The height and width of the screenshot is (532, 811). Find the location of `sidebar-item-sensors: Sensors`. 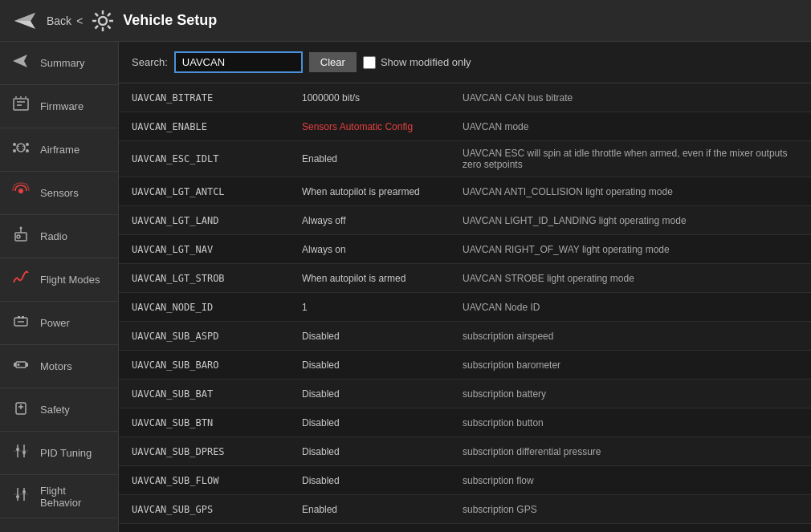

sidebar-item-sensors: Sensors is located at coordinates (59, 193).